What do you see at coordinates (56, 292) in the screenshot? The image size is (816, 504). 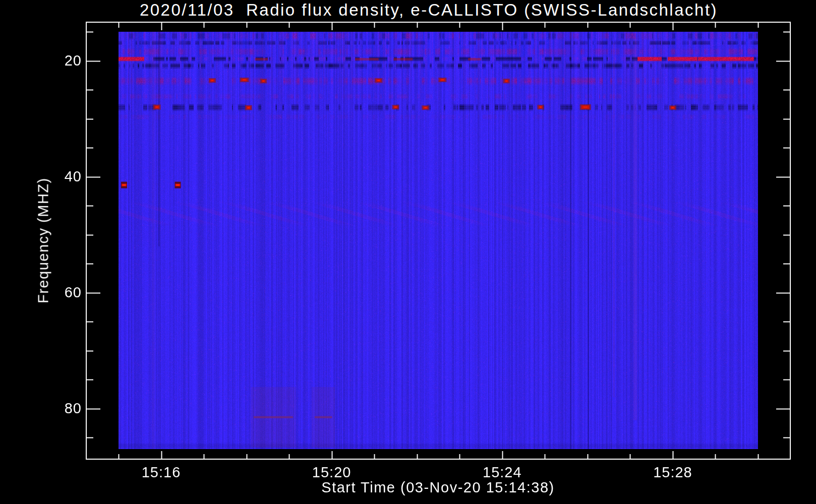 I see `y-tick-label: 60` at bounding box center [56, 292].